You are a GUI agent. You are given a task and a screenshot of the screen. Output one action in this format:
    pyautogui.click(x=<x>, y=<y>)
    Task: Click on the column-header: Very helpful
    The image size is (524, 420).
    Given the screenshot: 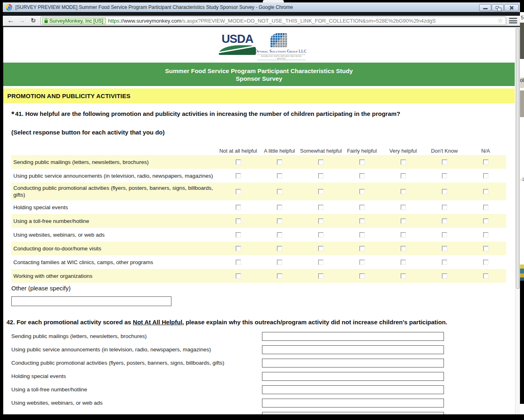 What is the action you would take?
    pyautogui.click(x=403, y=151)
    